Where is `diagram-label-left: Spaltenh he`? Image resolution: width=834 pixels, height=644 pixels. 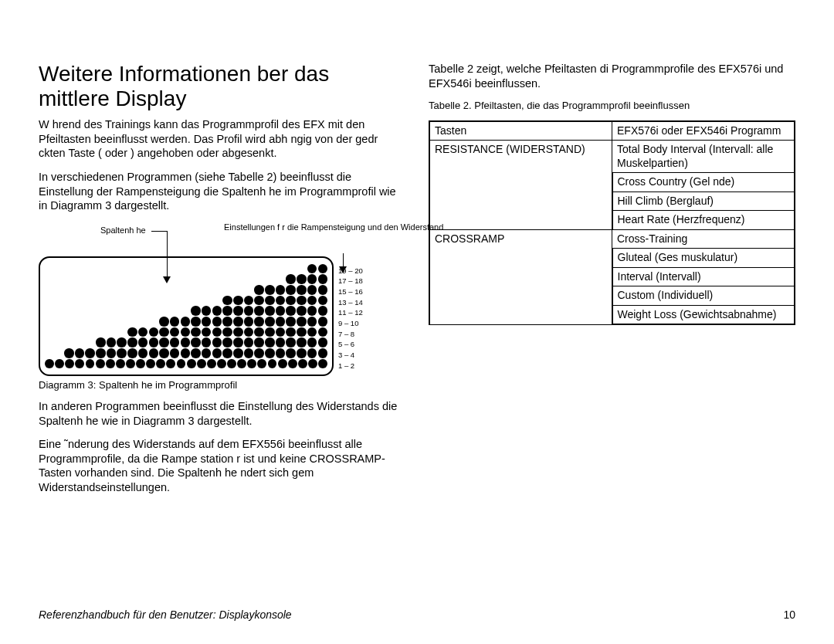 diagram-label-left: Spaltenh he is located at coordinates (124, 230).